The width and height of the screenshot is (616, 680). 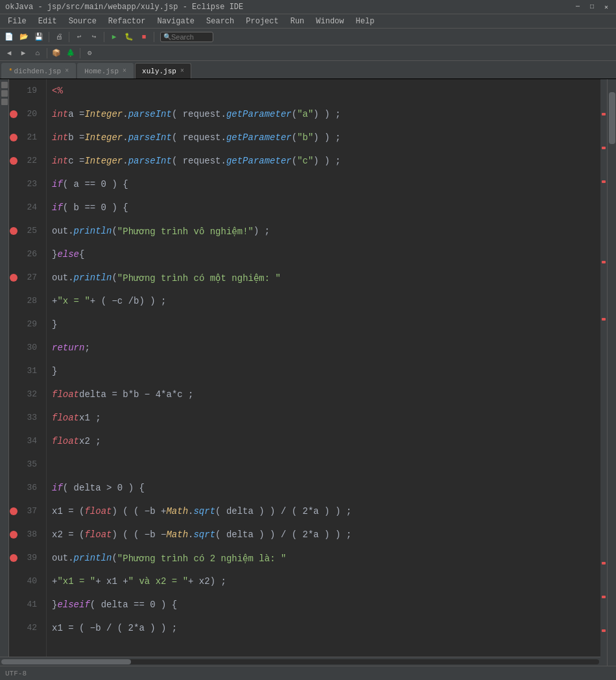 I want to click on forward-button: ▶, so click(x=23, y=53).